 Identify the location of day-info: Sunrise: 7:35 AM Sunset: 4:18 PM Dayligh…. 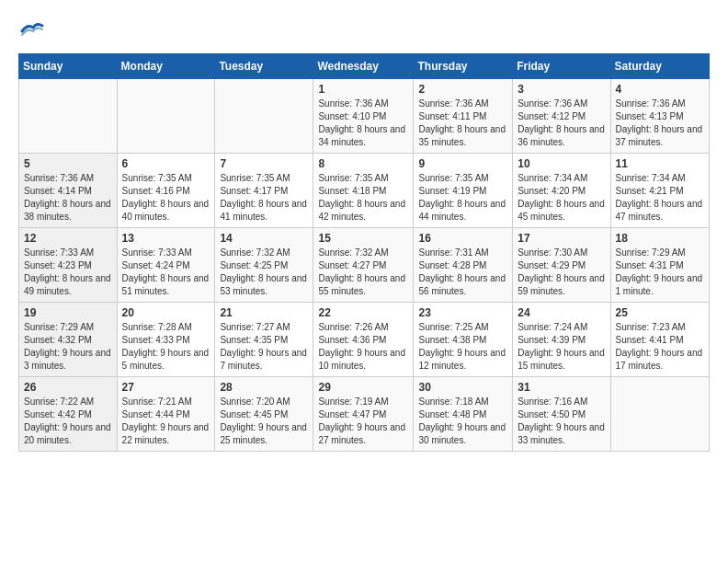
(363, 198).